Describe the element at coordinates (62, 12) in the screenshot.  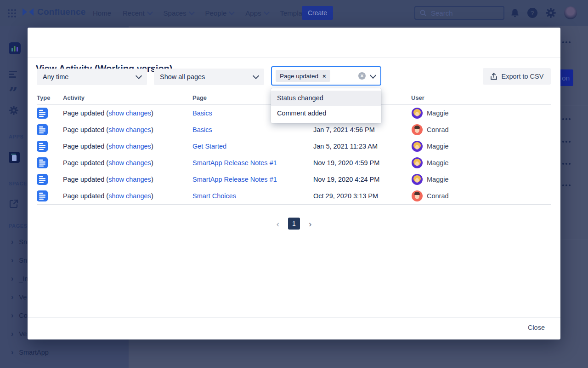
I see `confluence-wordmark: Confluence` at that location.